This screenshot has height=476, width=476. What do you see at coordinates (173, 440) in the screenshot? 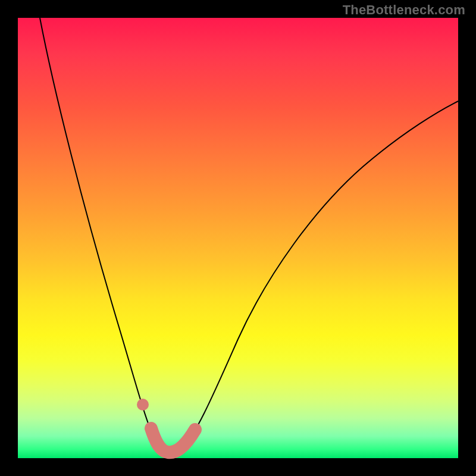
I see `marker-highlight` at bounding box center [173, 440].